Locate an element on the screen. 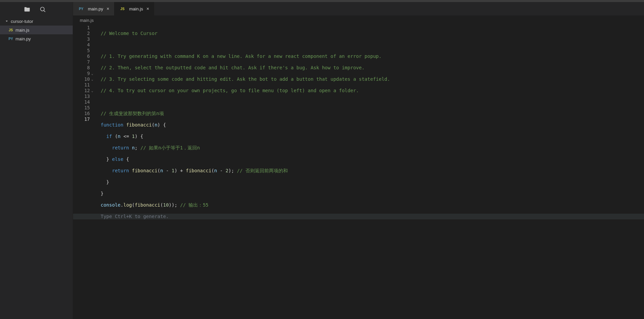 The image size is (644, 319). sidebar-toolbar is located at coordinates (36, 9).